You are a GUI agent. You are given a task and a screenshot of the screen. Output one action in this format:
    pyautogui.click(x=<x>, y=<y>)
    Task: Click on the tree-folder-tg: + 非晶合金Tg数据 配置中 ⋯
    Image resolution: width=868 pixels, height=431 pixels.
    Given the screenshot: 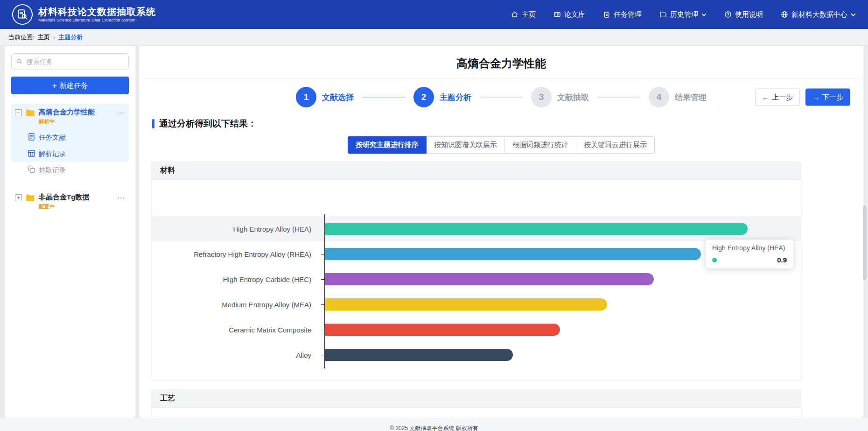 What is the action you would take?
    pyautogui.click(x=70, y=202)
    